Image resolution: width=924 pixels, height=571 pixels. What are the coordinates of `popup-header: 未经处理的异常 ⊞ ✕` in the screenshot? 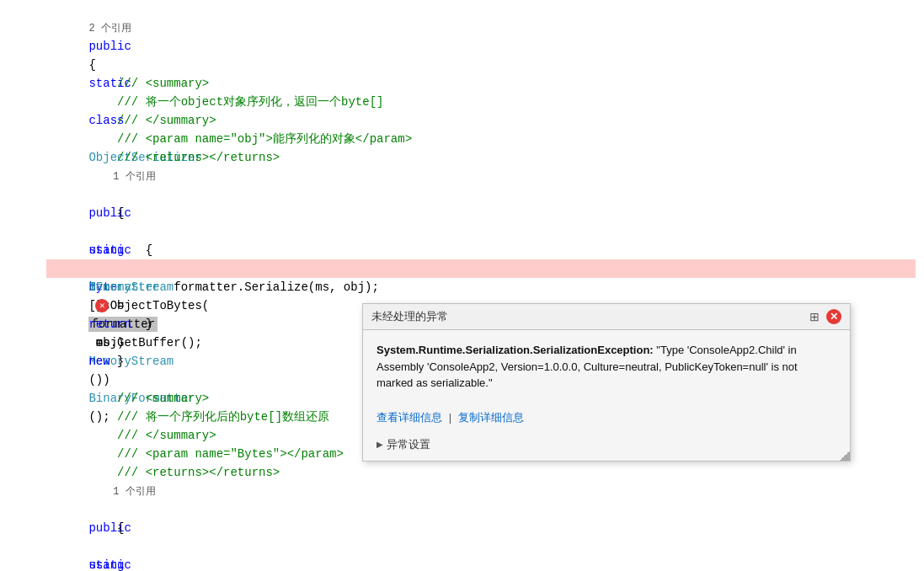 It's located at (606, 317).